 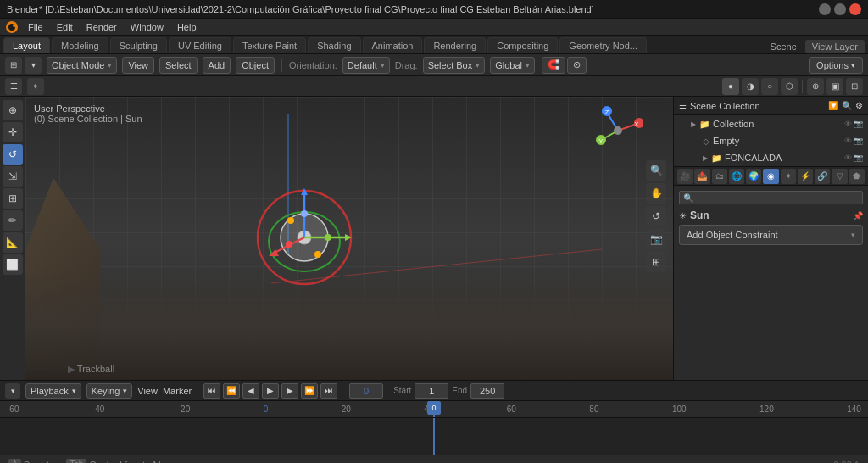 What do you see at coordinates (771, 176) in the screenshot?
I see `prop-tab-object: ◉` at bounding box center [771, 176].